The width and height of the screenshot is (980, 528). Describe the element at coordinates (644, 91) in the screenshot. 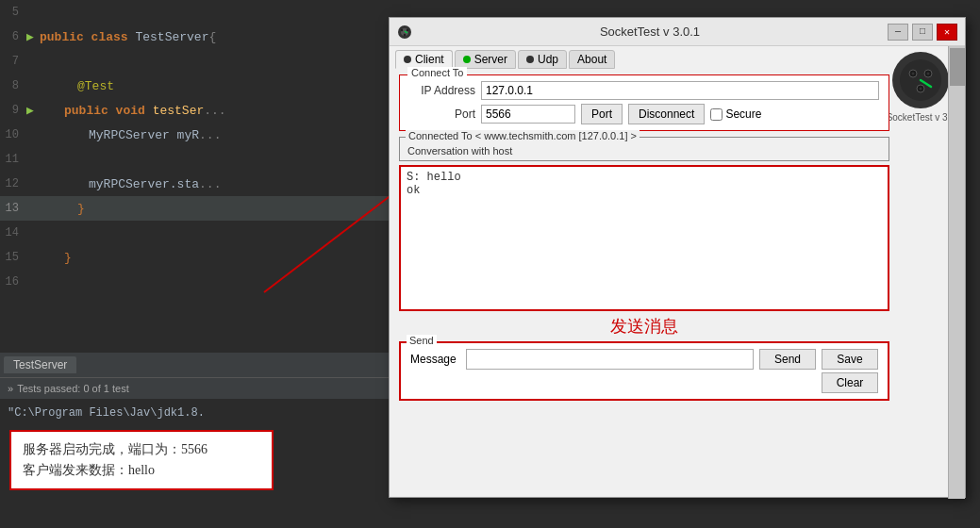

I see `ip-row: IP Address` at that location.